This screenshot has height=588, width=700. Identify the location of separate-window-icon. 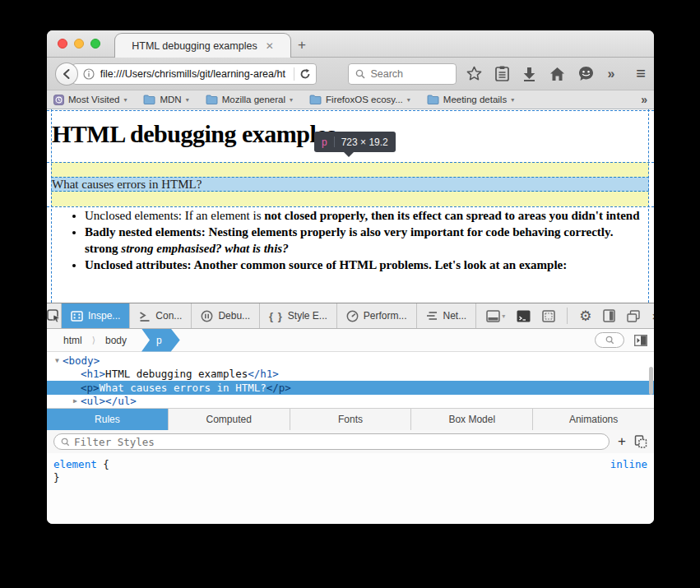
(633, 316).